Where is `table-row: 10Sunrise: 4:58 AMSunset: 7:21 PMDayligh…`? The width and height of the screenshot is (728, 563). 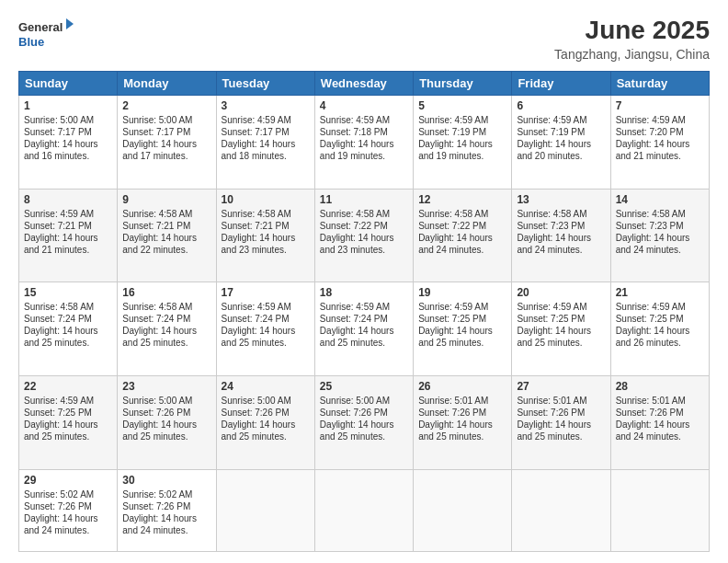
table-row: 10Sunrise: 4:58 AMSunset: 7:21 PMDayligh… is located at coordinates (265, 236).